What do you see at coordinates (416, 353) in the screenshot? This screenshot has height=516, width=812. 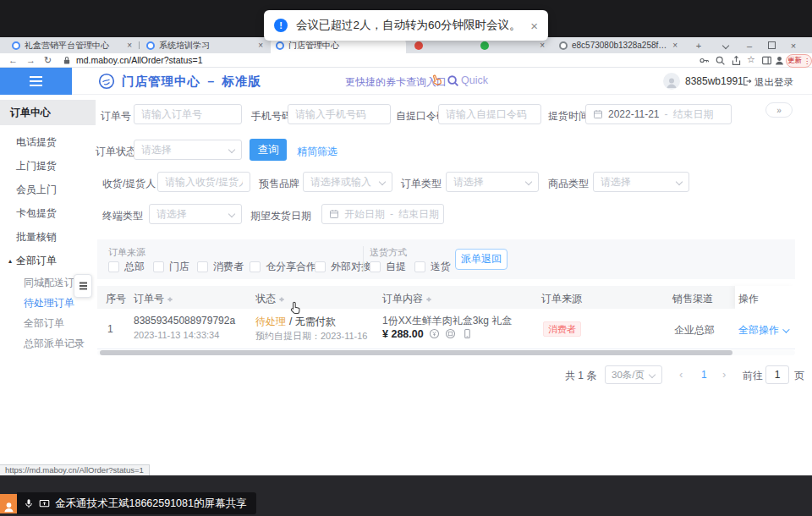 I see `scrollbar-thumb` at bounding box center [416, 353].